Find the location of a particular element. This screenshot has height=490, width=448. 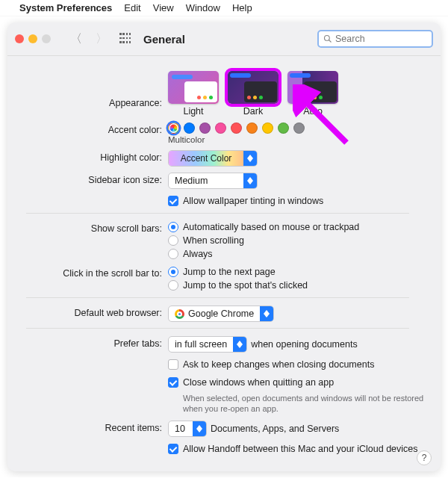

ask-keep-checkbox: Ask to keep changes when closing documen… is located at coordinates (271, 365).